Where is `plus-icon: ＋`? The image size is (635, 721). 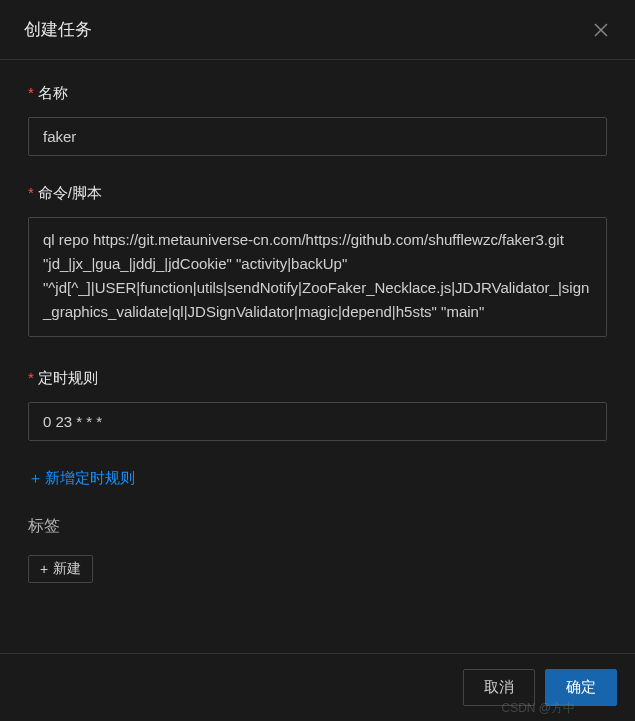
plus-icon: ＋ is located at coordinates (36, 478).